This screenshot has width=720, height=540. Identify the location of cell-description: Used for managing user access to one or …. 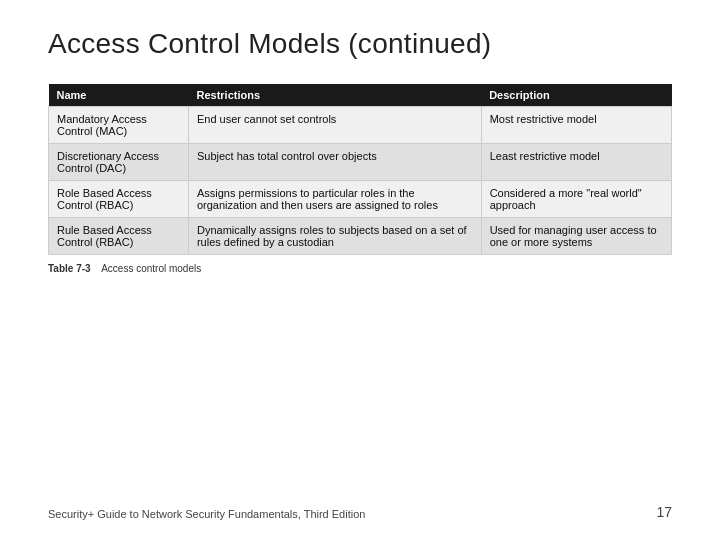
(576, 236).